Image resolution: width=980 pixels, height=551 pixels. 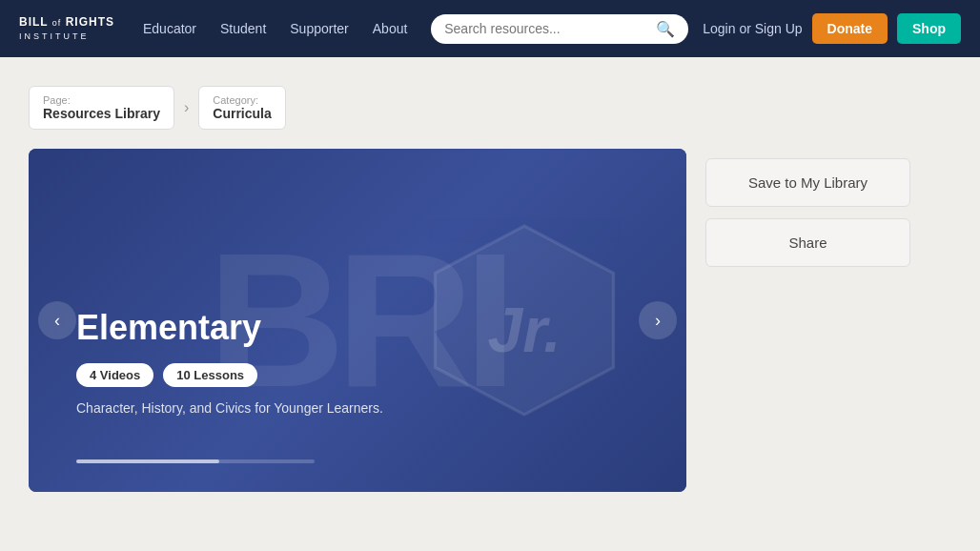 I want to click on category-value: Curricula, so click(x=242, y=113).